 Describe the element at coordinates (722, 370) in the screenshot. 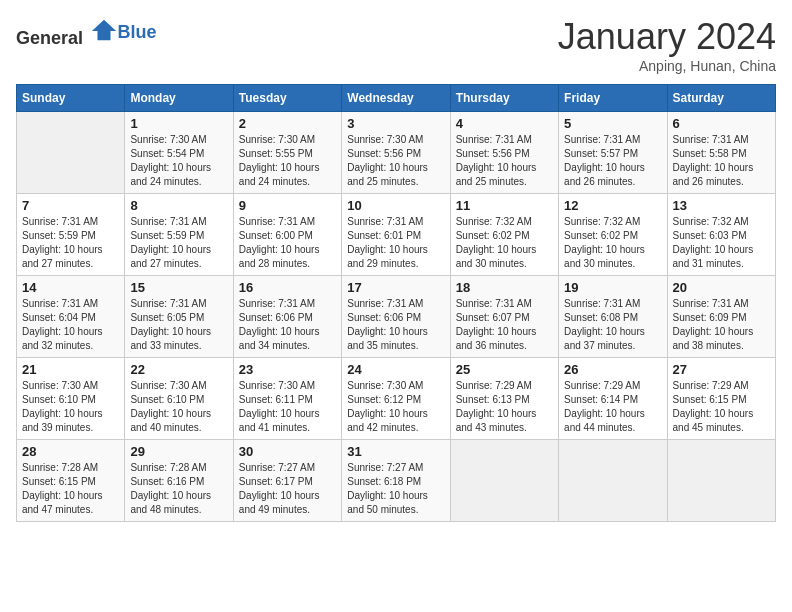

I see `day-number: 27` at that location.